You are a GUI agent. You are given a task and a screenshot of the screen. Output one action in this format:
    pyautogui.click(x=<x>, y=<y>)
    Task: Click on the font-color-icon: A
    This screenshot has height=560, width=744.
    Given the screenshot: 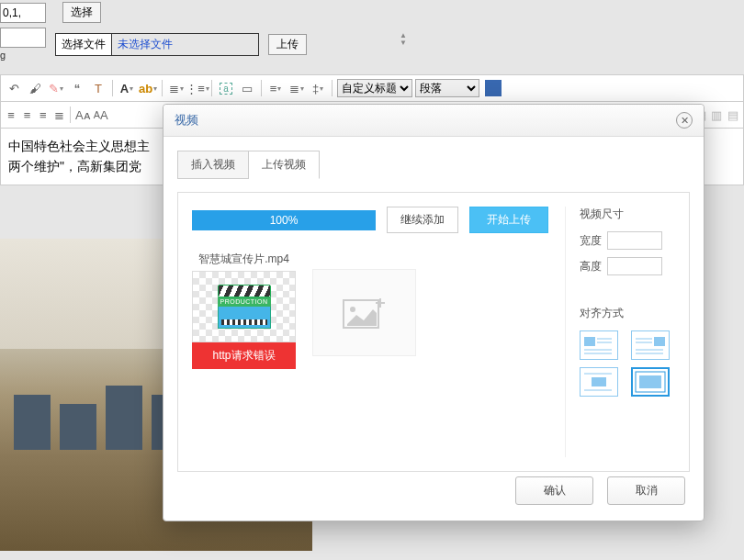 What is the action you would take?
    pyautogui.click(x=127, y=88)
    